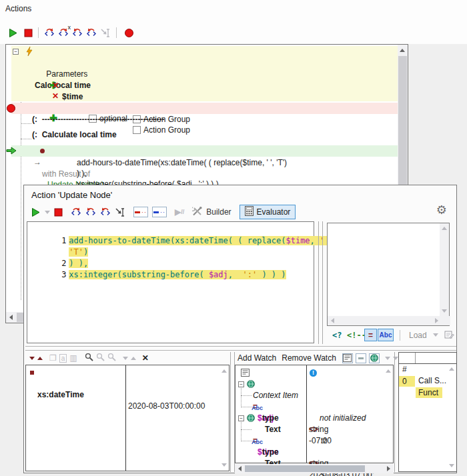 This screenshot has width=467, height=476. Describe the element at coordinates (211, 212) in the screenshot. I see `builder-button: Builder` at that location.